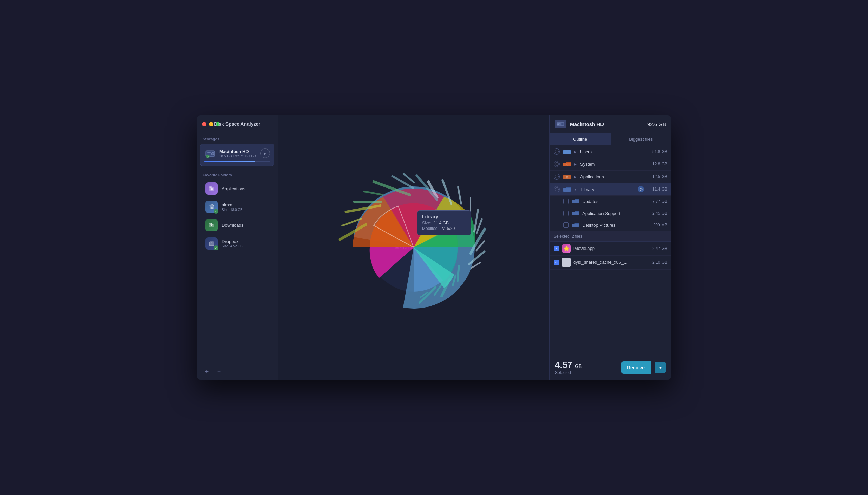  Describe the element at coordinates (556, 249) in the screenshot. I see `checkbox-imovie` at that location.